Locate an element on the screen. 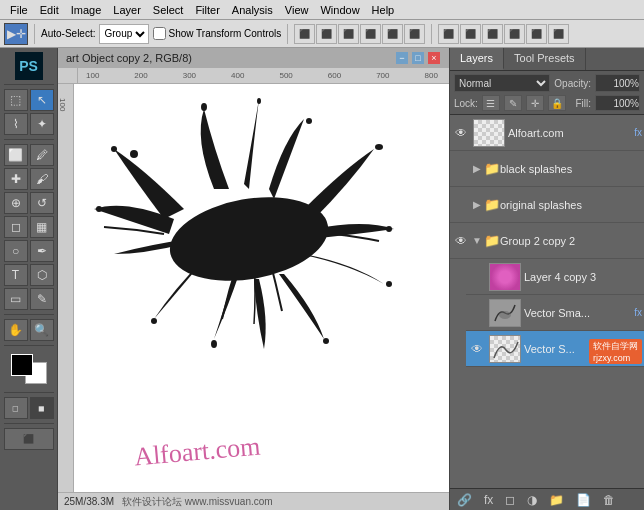 The height and width of the screenshot is (510, 644). history-brush-tool: ↺ is located at coordinates (42, 203).